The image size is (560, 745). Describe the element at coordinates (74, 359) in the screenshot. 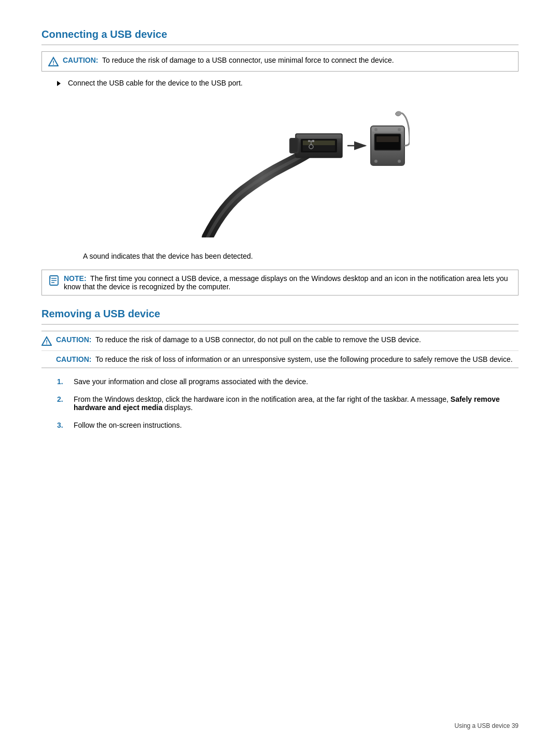

I see `caution-remove-label2: CAUTION:` at that location.